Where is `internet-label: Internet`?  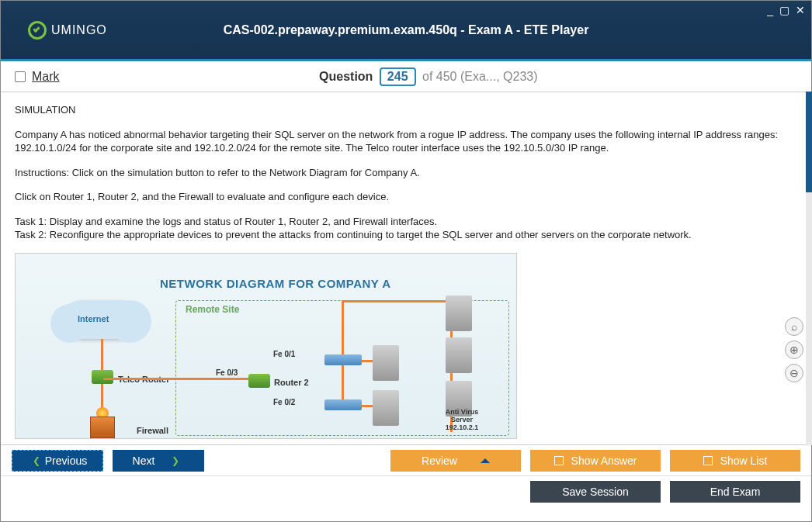
internet-label: Internet is located at coordinates (93, 319).